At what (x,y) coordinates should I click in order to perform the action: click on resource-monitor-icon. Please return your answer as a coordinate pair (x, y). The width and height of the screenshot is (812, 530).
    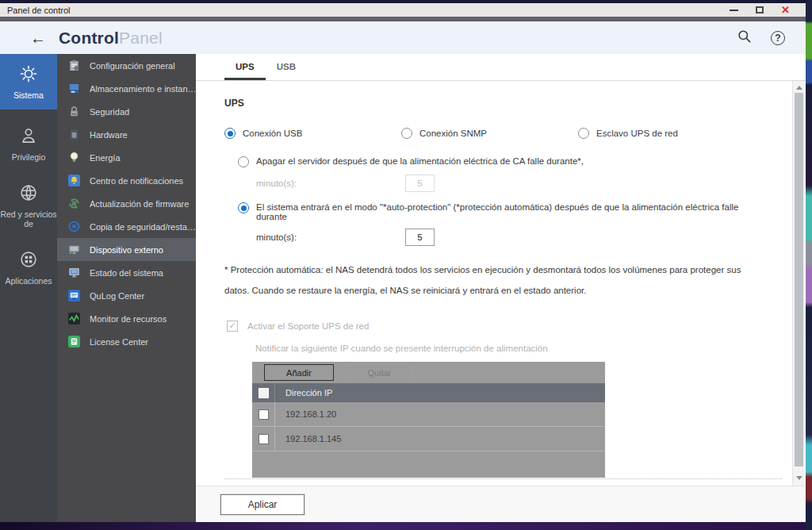
    Looking at the image, I should click on (75, 319).